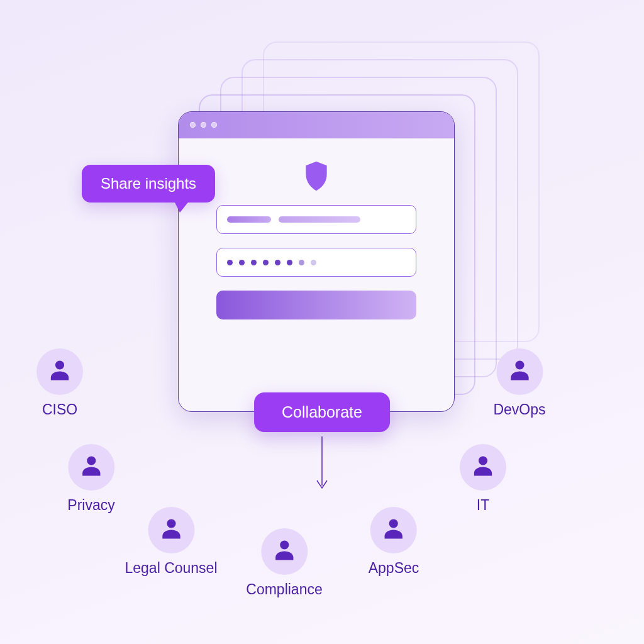  What do you see at coordinates (394, 542) in the screenshot?
I see `role-appsec: AppSec` at bounding box center [394, 542].